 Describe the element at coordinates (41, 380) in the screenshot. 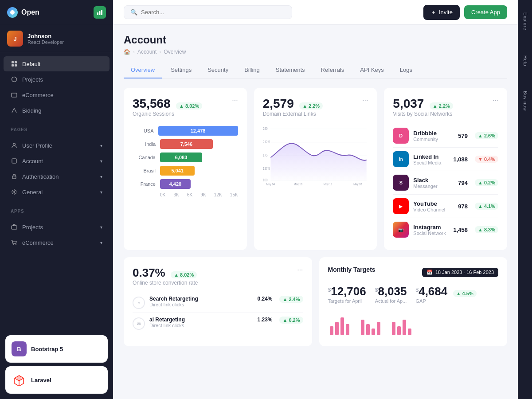

I see `laravel-label: Laravel` at that location.